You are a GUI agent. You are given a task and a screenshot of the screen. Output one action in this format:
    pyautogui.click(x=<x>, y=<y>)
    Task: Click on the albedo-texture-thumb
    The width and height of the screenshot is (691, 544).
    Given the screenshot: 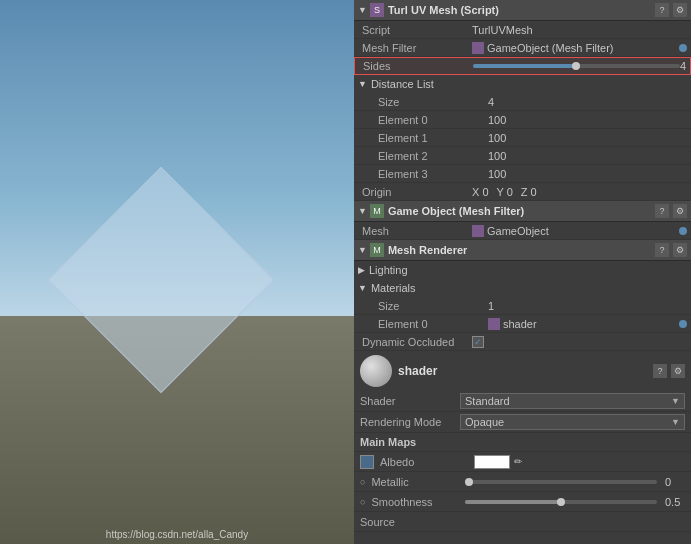 What is the action you would take?
    pyautogui.click(x=367, y=462)
    